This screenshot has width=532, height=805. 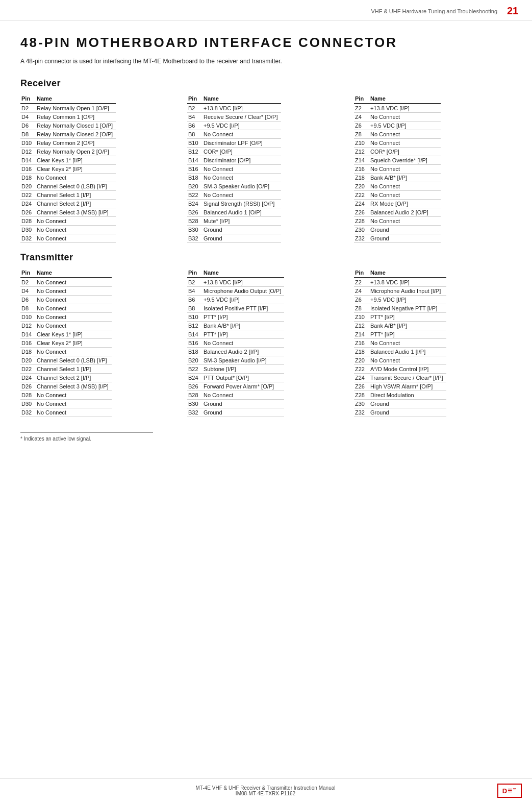 I want to click on table-row: D4No Connect, so click(x=66, y=291).